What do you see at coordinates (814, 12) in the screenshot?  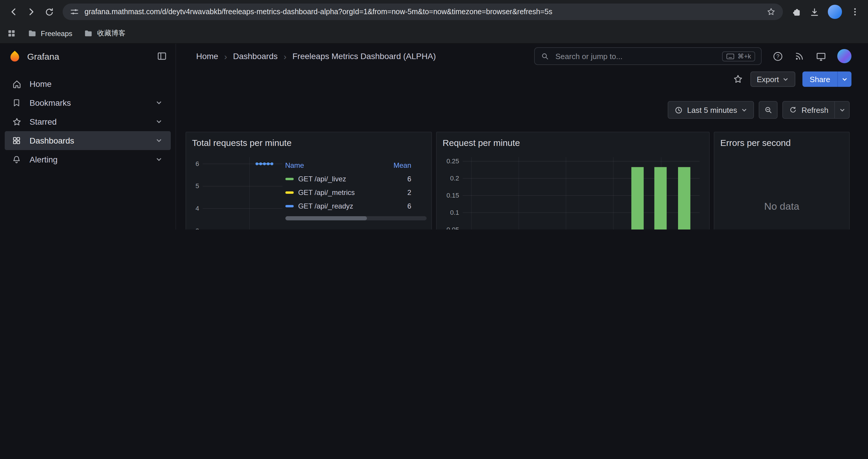 I see `downloads-icon` at bounding box center [814, 12].